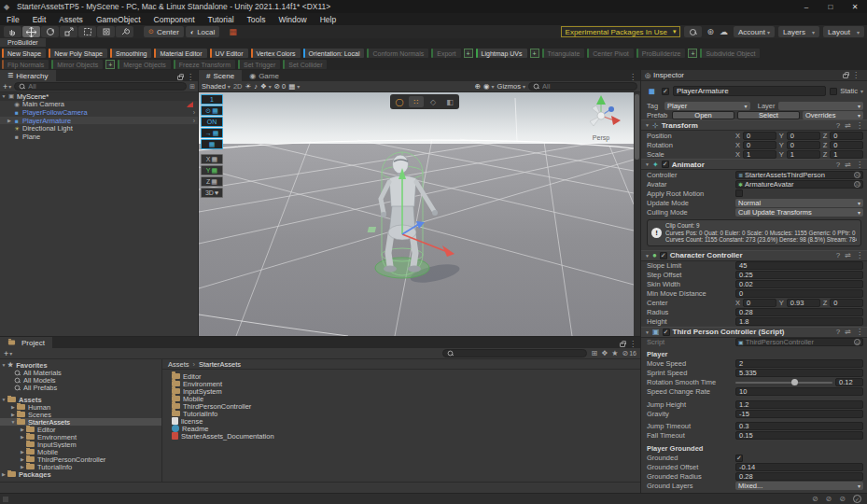  What do you see at coordinates (821, 106) in the screenshot?
I see `layer-dropdown: ▾` at bounding box center [821, 106].